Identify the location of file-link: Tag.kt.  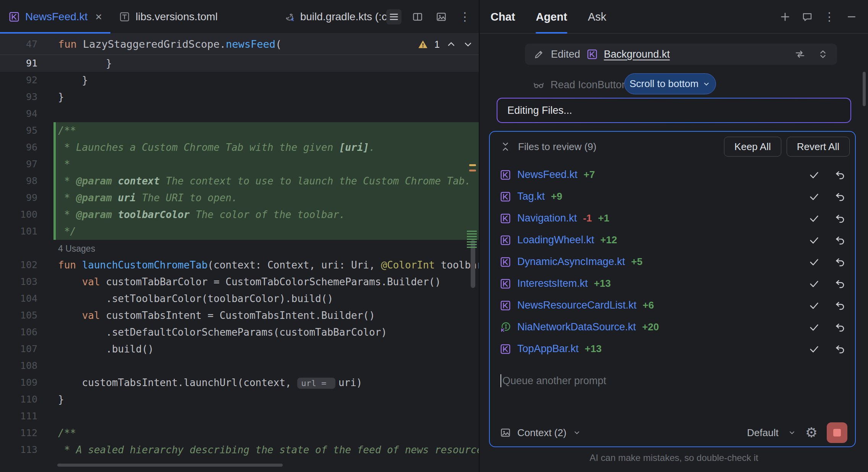
(531, 196).